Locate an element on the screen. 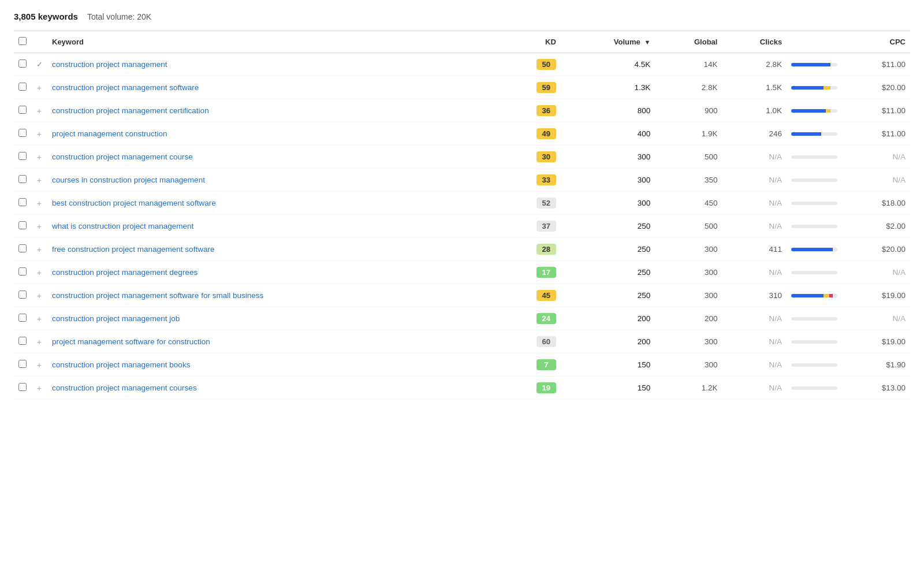  volume-col-header: Volume ▼ is located at coordinates (608, 42).